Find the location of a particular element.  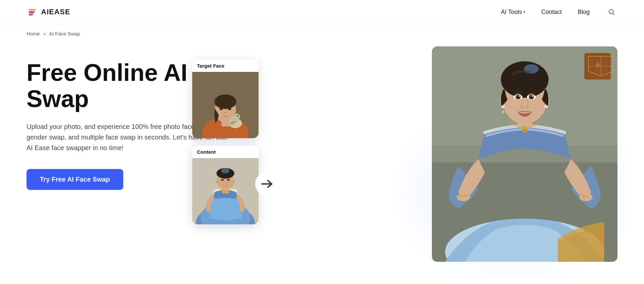

cta-button: Try Free AI Face Swap is located at coordinates (75, 180).